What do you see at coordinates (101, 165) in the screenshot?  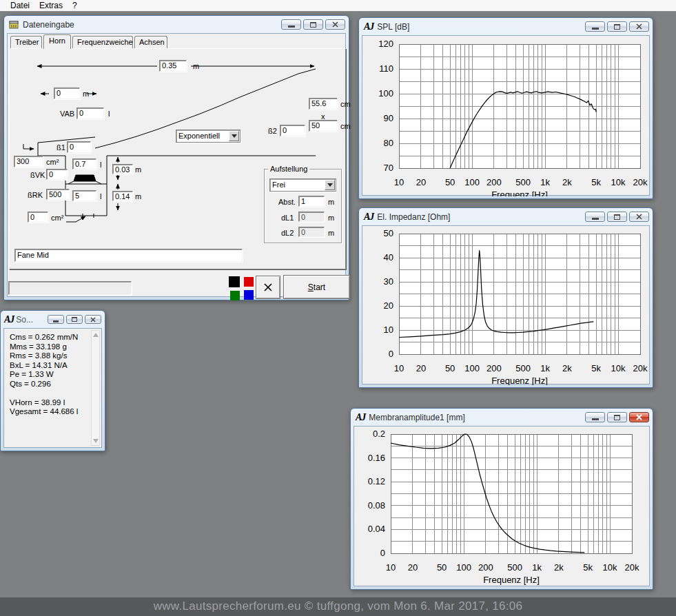 I see `vk-volume-unit: l` at bounding box center [101, 165].